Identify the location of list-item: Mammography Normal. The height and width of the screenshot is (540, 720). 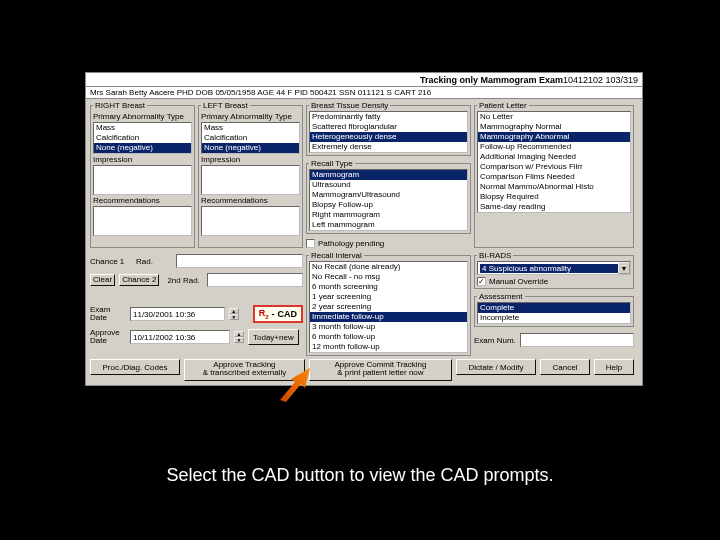
(554, 127).